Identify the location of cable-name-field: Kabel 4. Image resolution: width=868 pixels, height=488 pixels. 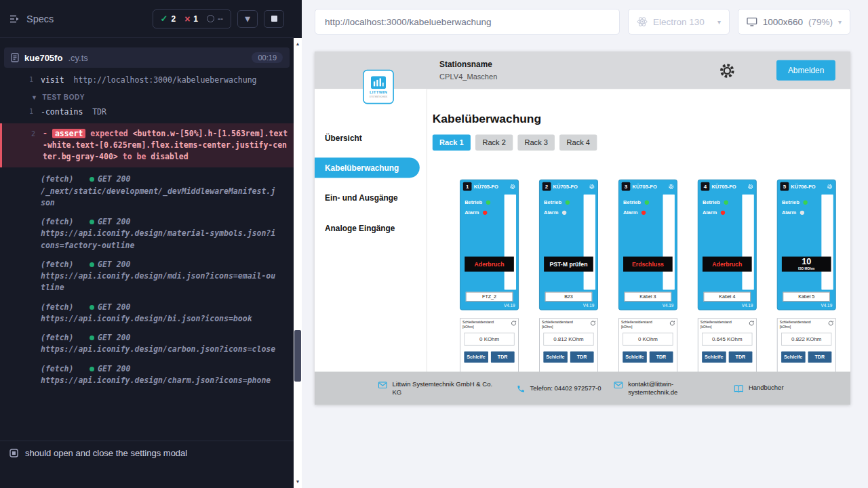
(728, 297).